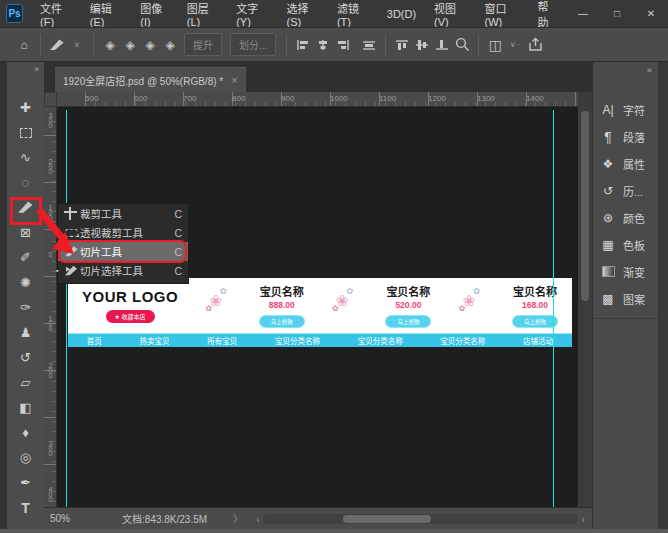 Image resolution: width=668 pixels, height=533 pixels. I want to click on right-panel-dock: « A| 字符 ¶ 段落 ❖ 属性 ↺ 历... ⊛ 颜色 ▦ 色板 渐变, so click(625, 296).